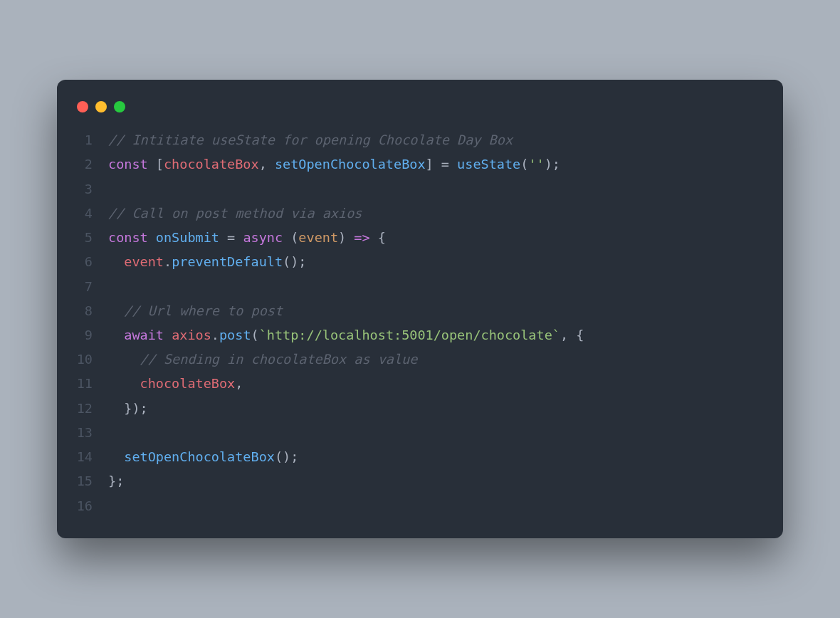  What do you see at coordinates (91, 506) in the screenshot?
I see `line-number: 16` at bounding box center [91, 506].